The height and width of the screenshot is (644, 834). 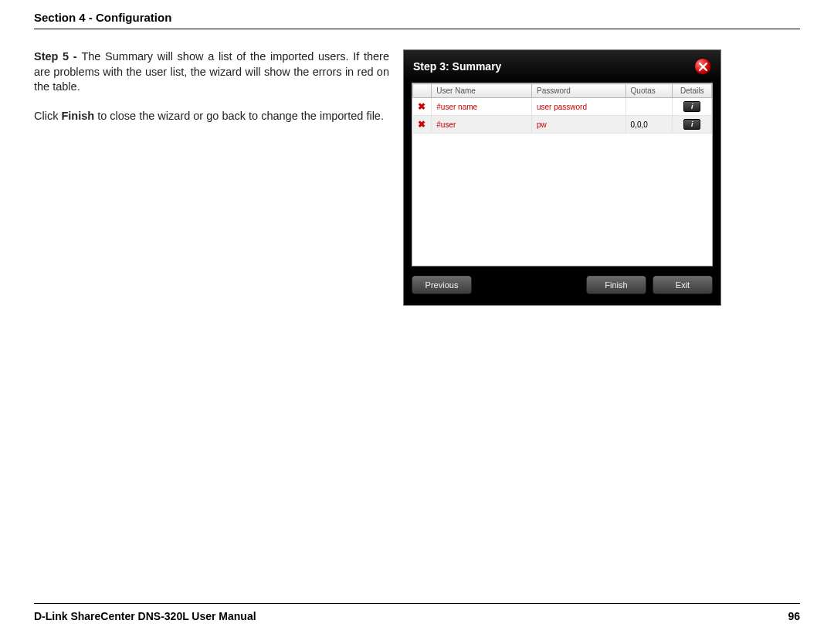 I want to click on cell-password: user password, so click(x=578, y=107).